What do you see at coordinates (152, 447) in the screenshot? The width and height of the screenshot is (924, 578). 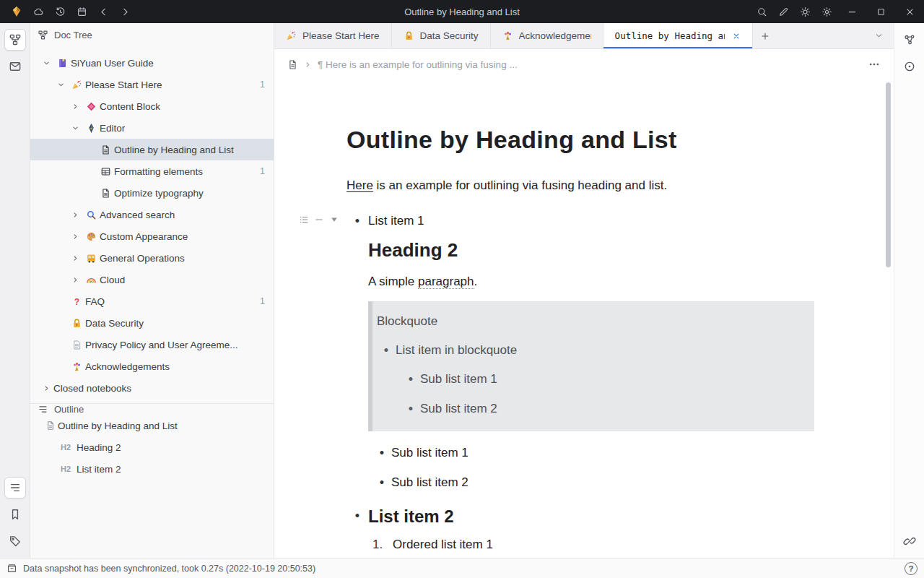 I see `outline-item: H2Heading 2` at bounding box center [152, 447].